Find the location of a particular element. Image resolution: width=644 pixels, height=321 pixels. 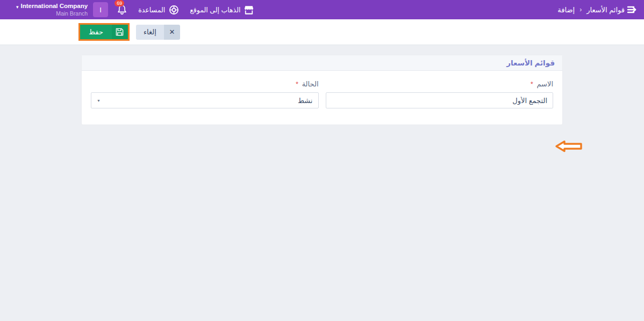

name-field-label: الاسم * is located at coordinates (440, 84).